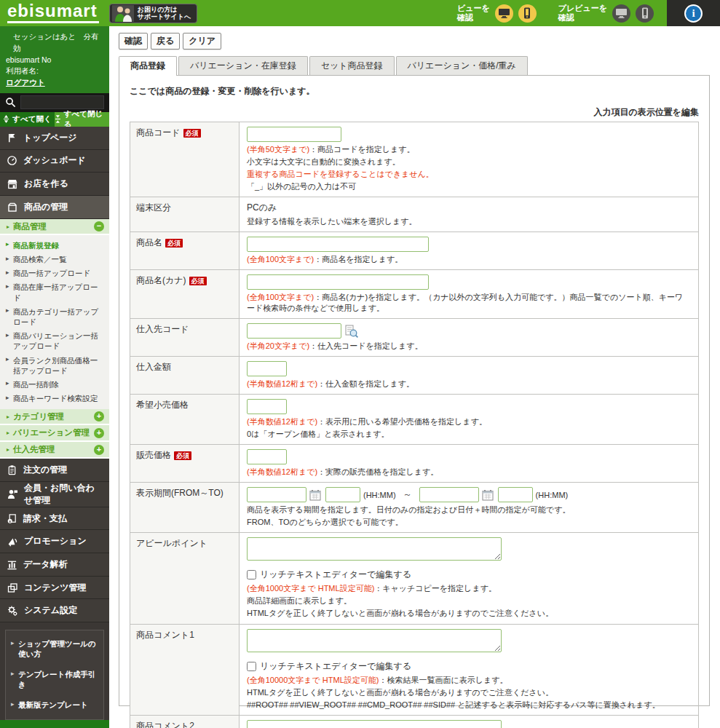  What do you see at coordinates (63, 102) in the screenshot?
I see `sidebar-search-input` at bounding box center [63, 102].